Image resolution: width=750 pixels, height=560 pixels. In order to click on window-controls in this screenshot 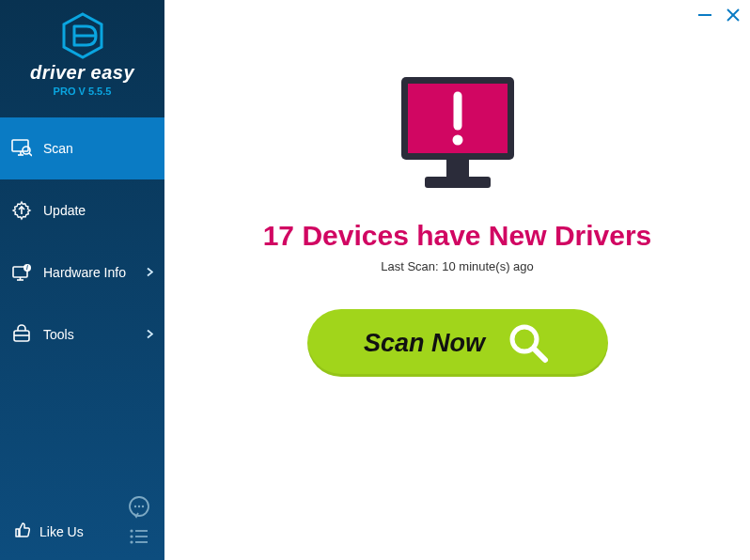, I will do `click(719, 15)`.